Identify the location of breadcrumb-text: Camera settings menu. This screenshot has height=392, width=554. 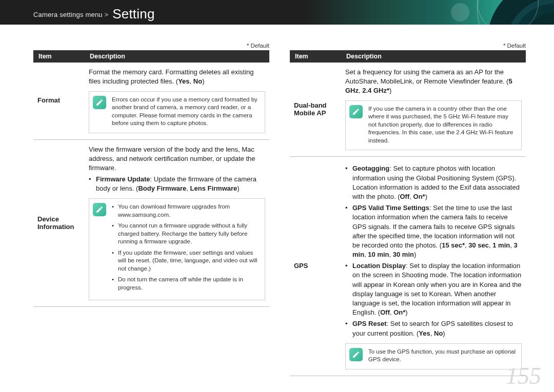
(68, 14).